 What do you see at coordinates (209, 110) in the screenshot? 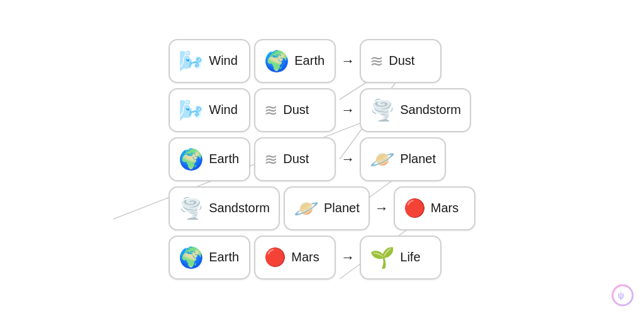
I see `card-wind-2: 🌬️ Wind` at bounding box center [209, 110].